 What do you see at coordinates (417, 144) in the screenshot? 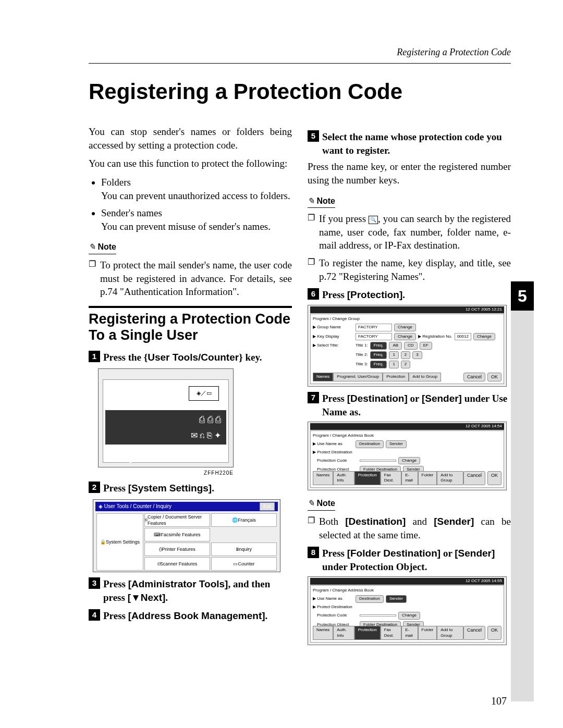
I see `step-text: Select the name whose protection code yo…` at bounding box center [417, 144].